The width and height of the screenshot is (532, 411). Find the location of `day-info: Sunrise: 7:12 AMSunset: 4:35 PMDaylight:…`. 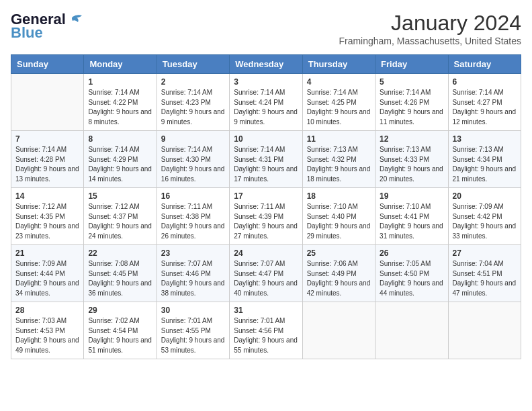

day-info: Sunrise: 7:12 AMSunset: 4:35 PMDaylight:… is located at coordinates (47, 222).